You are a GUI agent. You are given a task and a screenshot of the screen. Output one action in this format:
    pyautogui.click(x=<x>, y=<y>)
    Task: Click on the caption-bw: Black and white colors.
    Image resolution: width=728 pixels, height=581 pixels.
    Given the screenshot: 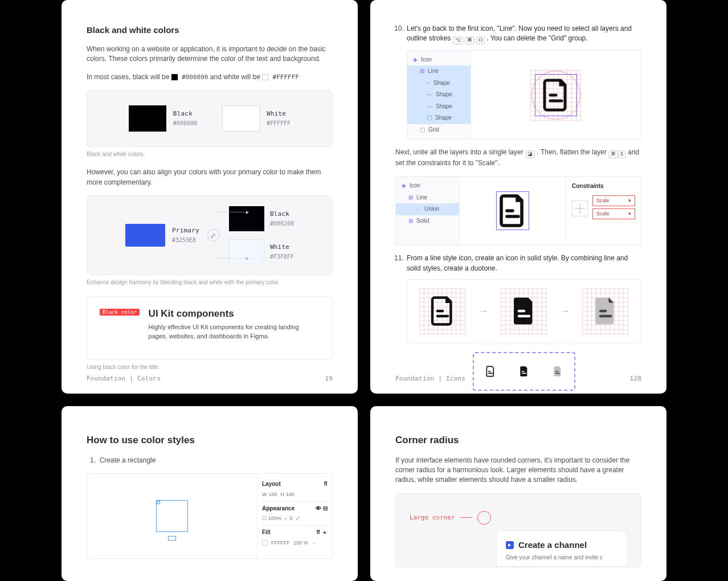 What is the action you would take?
    pyautogui.click(x=210, y=155)
    